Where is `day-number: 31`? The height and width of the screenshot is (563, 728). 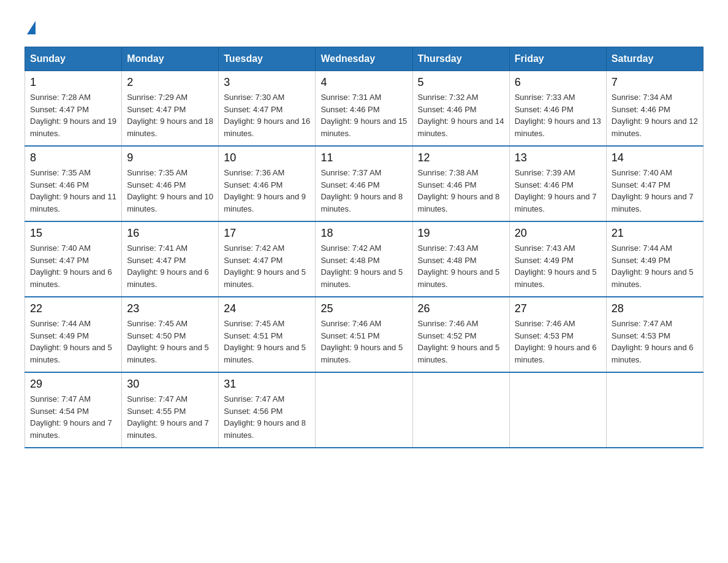
day-number: 31 is located at coordinates (267, 384).